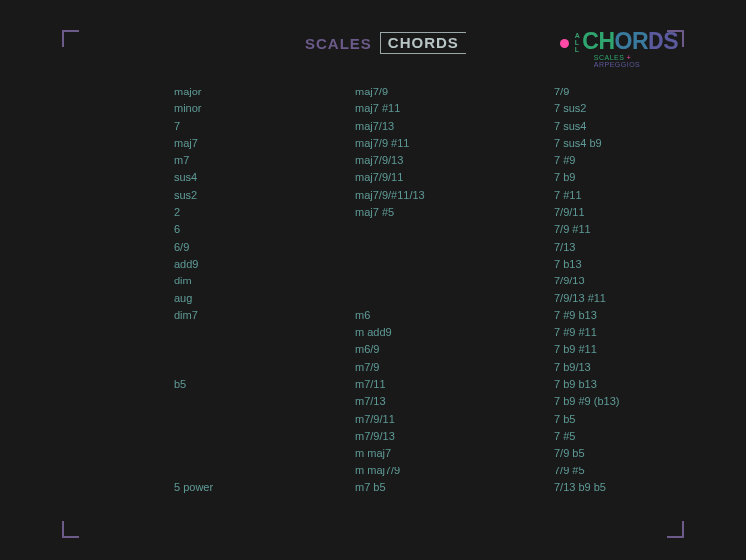 Image resolution: width=746 pixels, height=560 pixels. I want to click on chord-item: m7/13, so click(455, 402).